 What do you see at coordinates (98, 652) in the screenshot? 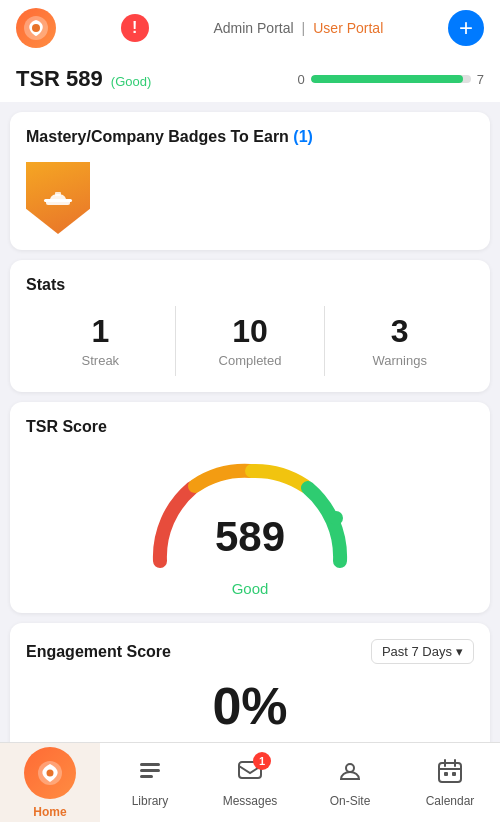
I see `engagement-title: Engagement Score` at bounding box center [98, 652].